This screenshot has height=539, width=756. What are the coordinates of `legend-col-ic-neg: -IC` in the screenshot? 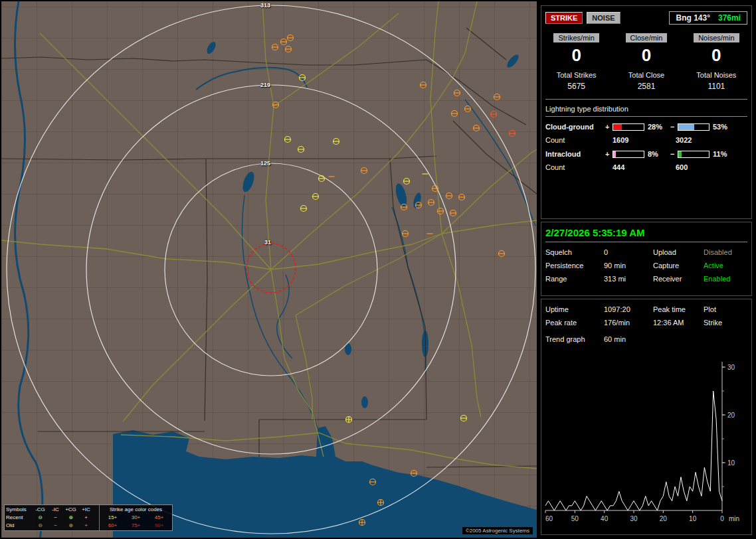 It's located at (56, 510).